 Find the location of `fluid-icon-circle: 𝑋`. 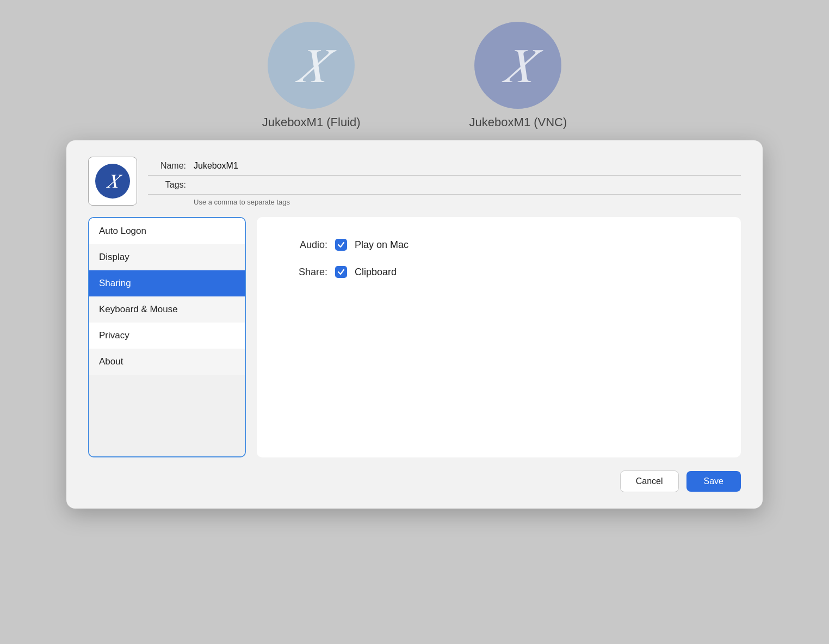

fluid-icon-circle: 𝑋 is located at coordinates (311, 65).